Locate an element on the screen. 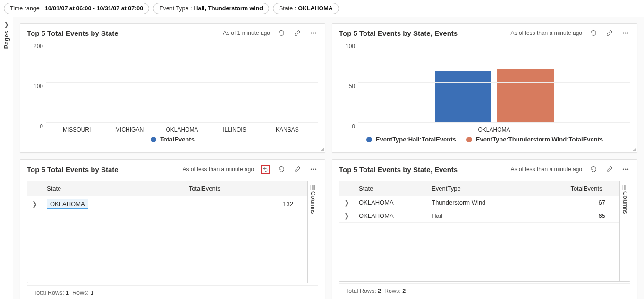  filter-time-range: Time range : 10/01/07 at 06:00 - 10/31/0… is located at coordinates (76, 8).